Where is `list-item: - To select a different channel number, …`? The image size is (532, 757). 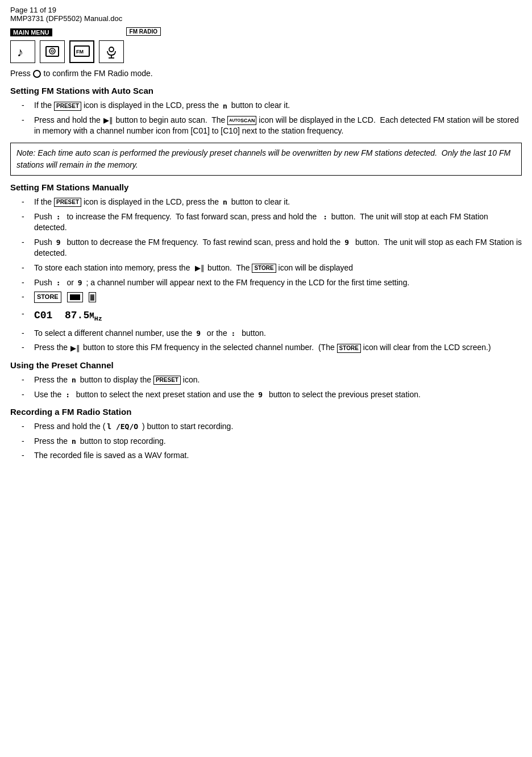 list-item: - To select a different channel number, … is located at coordinates (272, 334).